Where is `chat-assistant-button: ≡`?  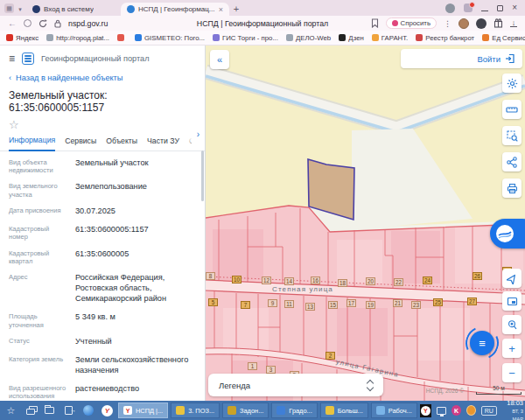
chat-assistant-button: ≡ is located at coordinates (482, 343).